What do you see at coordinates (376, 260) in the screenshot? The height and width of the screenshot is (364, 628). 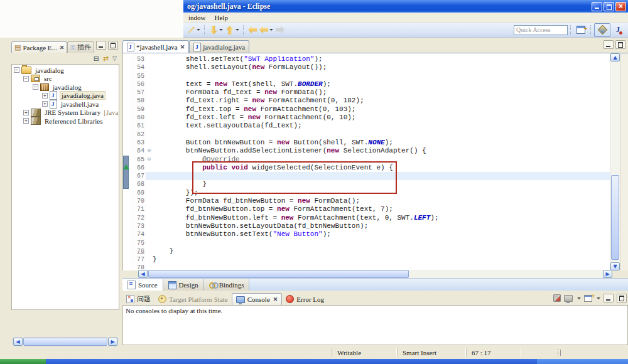 I see `code-line: 77}` at bounding box center [376, 260].